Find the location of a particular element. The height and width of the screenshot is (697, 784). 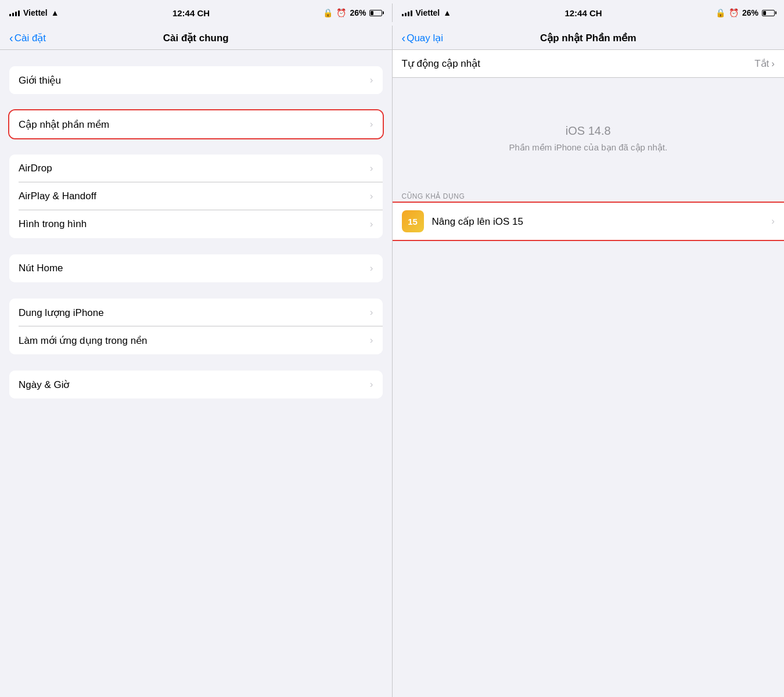

upgrade-group: 15 Nâng cấp lên iOS 15 › is located at coordinates (589, 221).